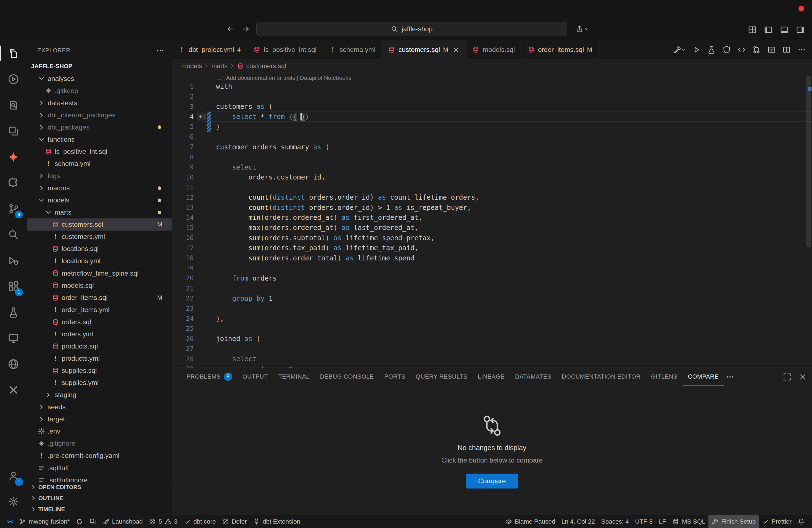  I want to click on panel-tab-compare: COMPARE, so click(704, 377).